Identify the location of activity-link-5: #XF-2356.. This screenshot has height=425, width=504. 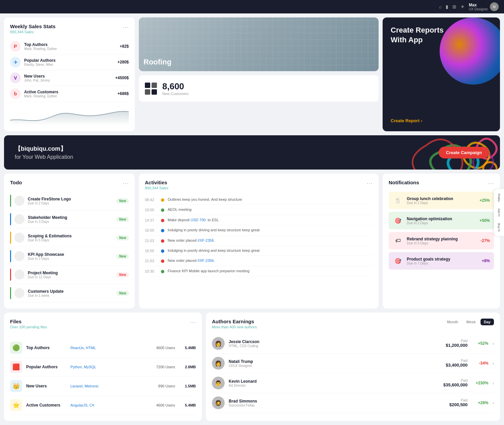
(206, 240).